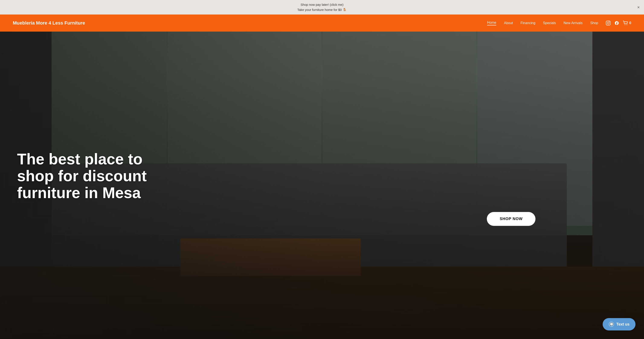  What do you see at coordinates (492, 23) in the screenshot?
I see `nav-home: Home` at bounding box center [492, 23].